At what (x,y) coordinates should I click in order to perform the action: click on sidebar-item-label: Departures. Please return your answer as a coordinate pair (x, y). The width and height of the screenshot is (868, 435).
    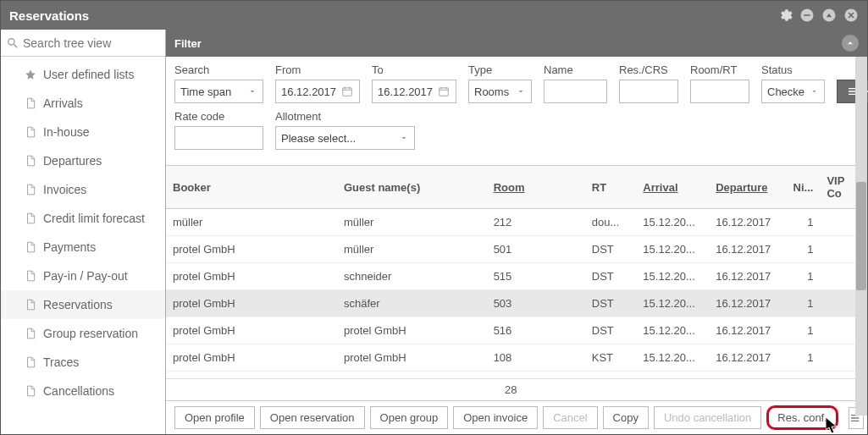
    Looking at the image, I should click on (73, 161).